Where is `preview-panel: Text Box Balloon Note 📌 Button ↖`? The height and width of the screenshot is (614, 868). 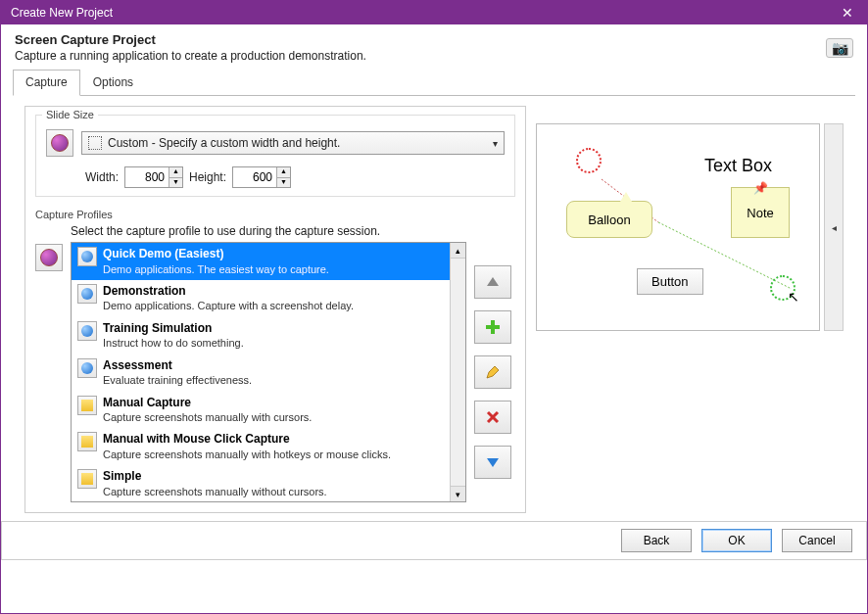
preview-panel: Text Box Balloon Note 📌 Button ↖ is located at coordinates (678, 227).